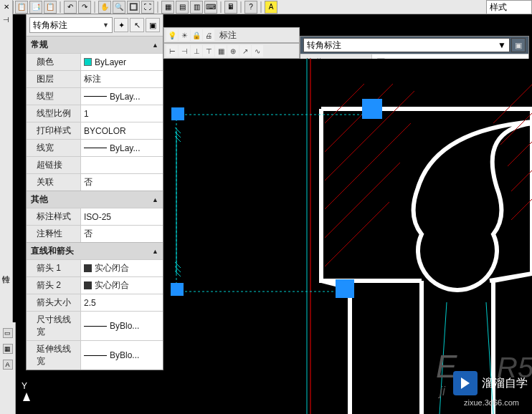  I want to click on prop-row-arrow2: 箭头 2 实心闭合, so click(95, 285).